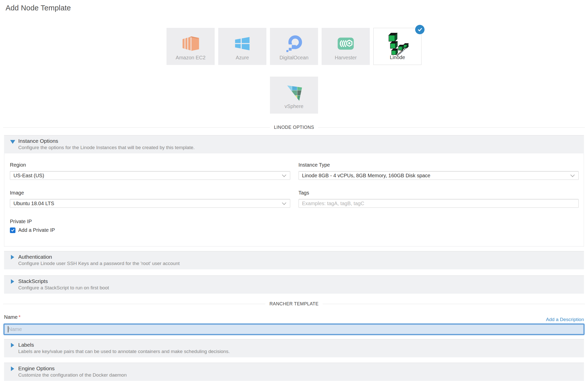  Describe the element at coordinates (294, 348) in the screenshot. I see `labels-header: Labels Labels are key/value pairs that c…` at that location.